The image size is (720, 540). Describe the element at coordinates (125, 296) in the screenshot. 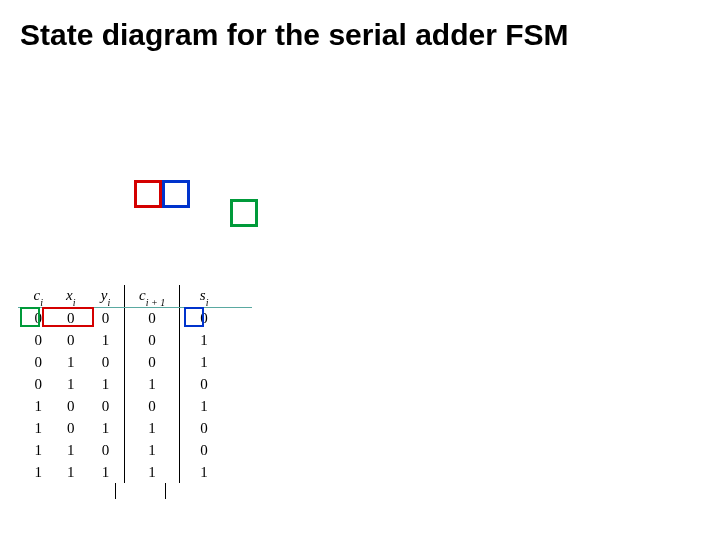

I see `table-head: ci xi yi ci + 1 si` at that location.